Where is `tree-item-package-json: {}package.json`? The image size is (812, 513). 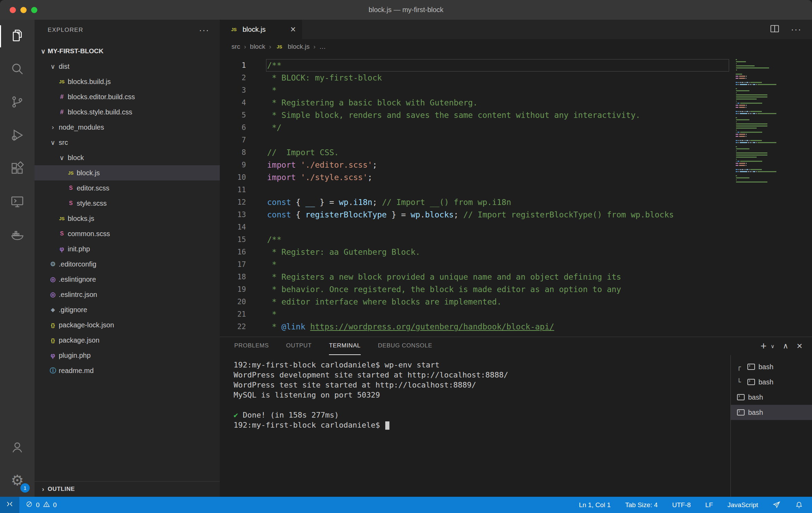 tree-item-package-json: {}package.json is located at coordinates (127, 340).